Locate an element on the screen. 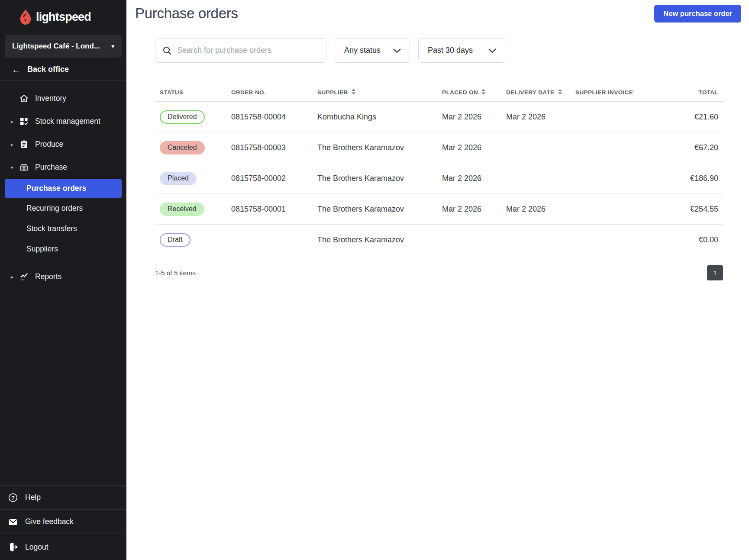 This screenshot has width=749, height=560. back-office-link: ← Back office is located at coordinates (63, 69).